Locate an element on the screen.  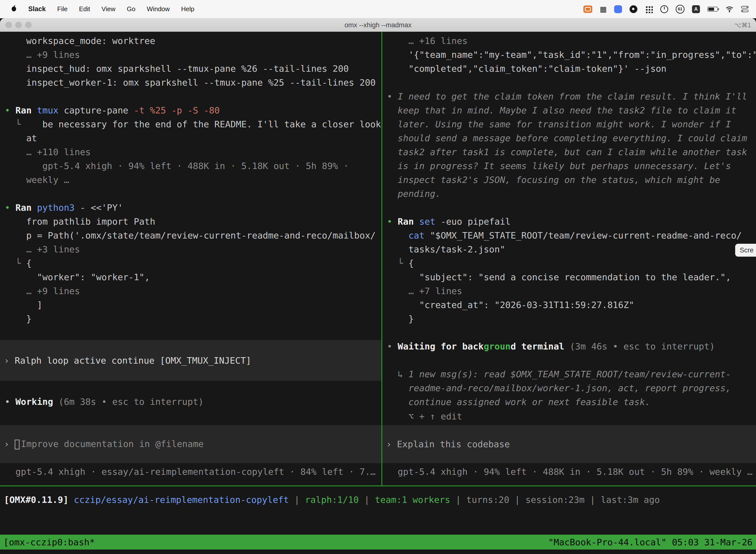
terminal-line: continue assigned work or next feasible … is located at coordinates (559, 402).